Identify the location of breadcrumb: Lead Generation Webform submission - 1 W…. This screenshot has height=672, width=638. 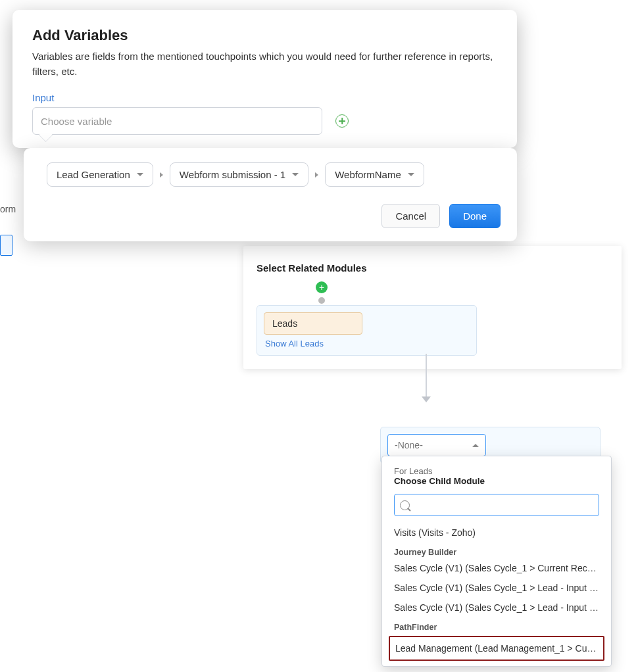
(274, 175).